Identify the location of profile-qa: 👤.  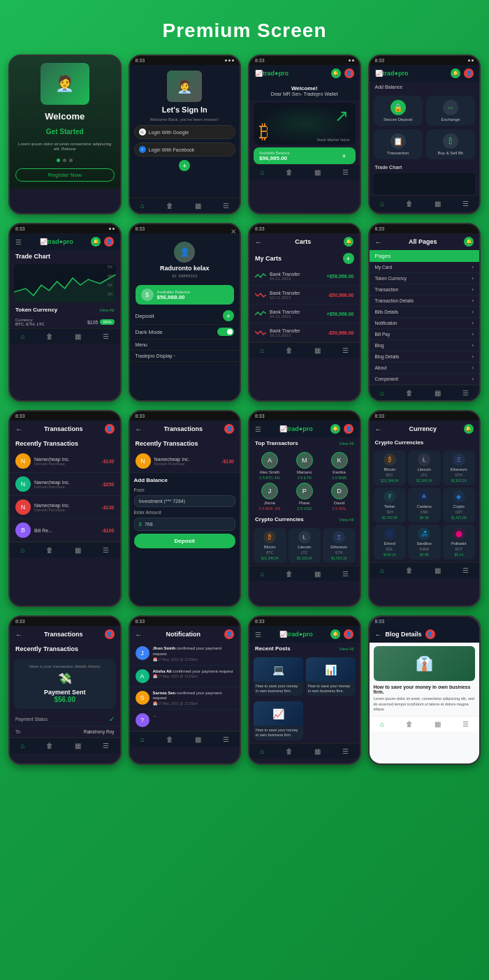
(469, 73).